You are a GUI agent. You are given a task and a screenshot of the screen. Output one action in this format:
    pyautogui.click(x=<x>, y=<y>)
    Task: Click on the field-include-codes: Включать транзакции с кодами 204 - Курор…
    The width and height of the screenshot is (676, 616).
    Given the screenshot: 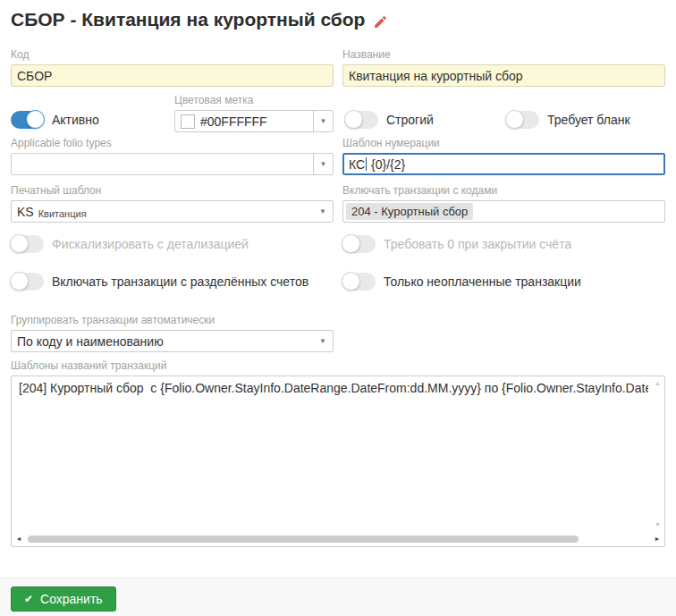 What is the action you would take?
    pyautogui.click(x=504, y=204)
    